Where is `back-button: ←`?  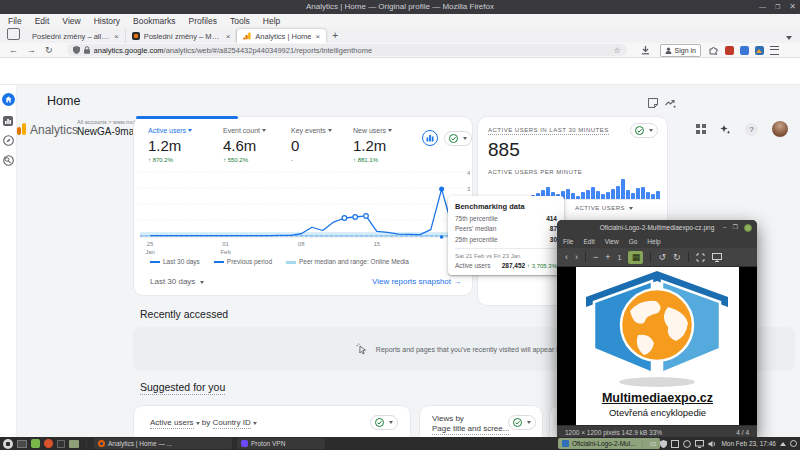 back-button: ← is located at coordinates (14, 50).